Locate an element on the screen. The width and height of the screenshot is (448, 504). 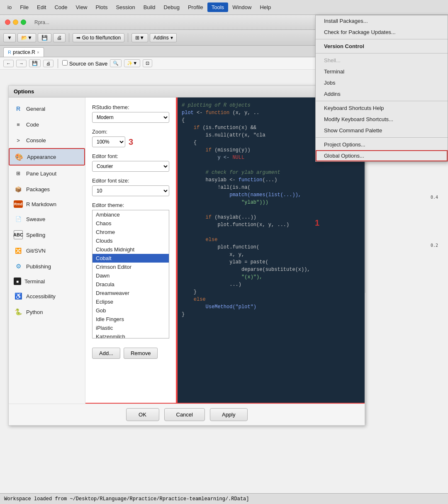
code-tools-btn: ⊡ is located at coordinates (148, 63).